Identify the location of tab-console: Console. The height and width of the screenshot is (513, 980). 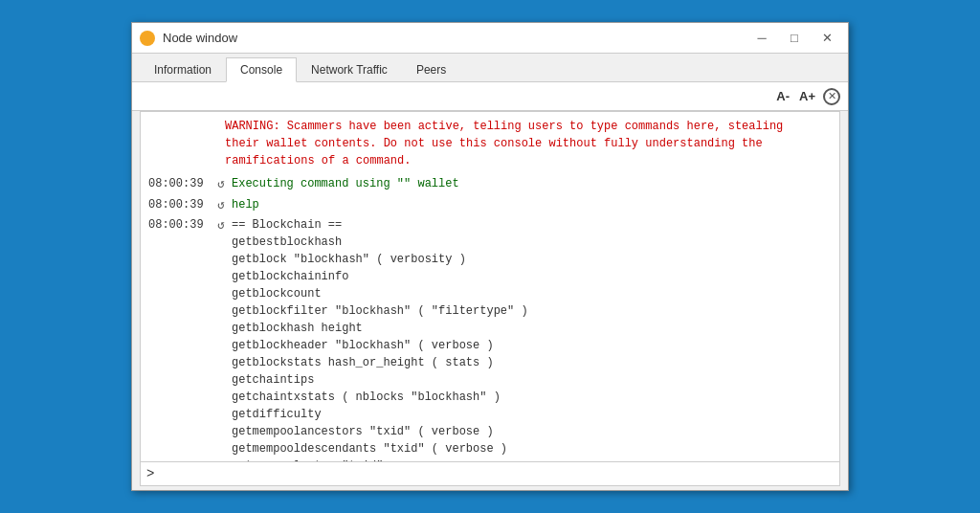
(261, 70).